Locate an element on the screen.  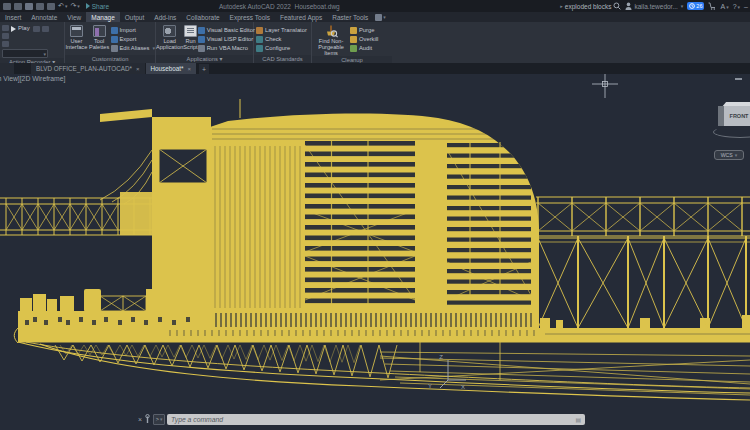
panel-title-customization: Customization is located at coordinates (110, 59).